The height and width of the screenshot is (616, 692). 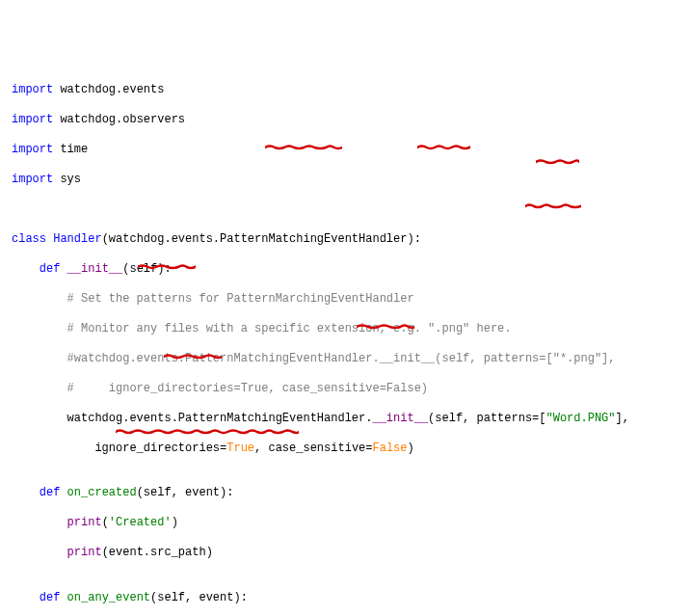 I want to click on open-paren: (, so click(x=106, y=522).